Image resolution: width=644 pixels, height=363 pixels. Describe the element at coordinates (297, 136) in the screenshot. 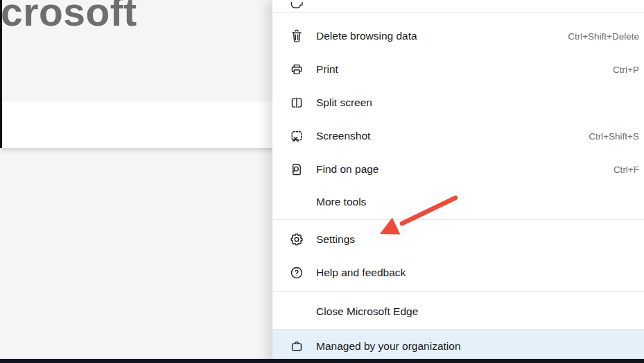

I see `screenshot-icon` at that location.